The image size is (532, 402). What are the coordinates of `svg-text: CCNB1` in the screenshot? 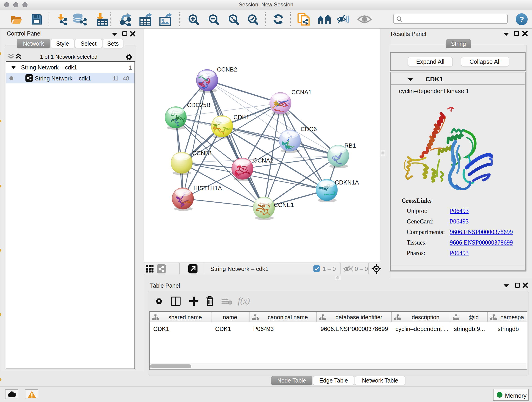 It's located at (202, 153).